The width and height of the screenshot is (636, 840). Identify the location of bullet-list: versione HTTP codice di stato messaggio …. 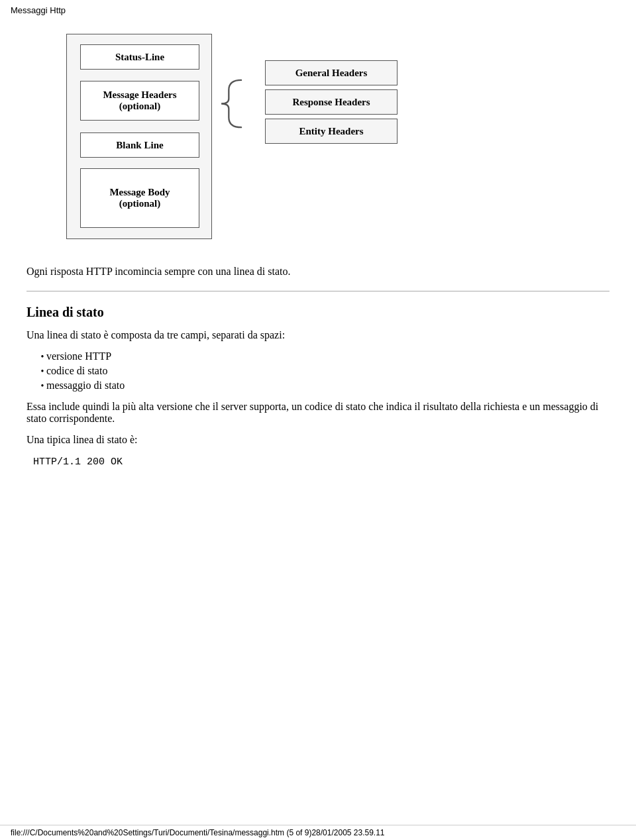
(328, 371).